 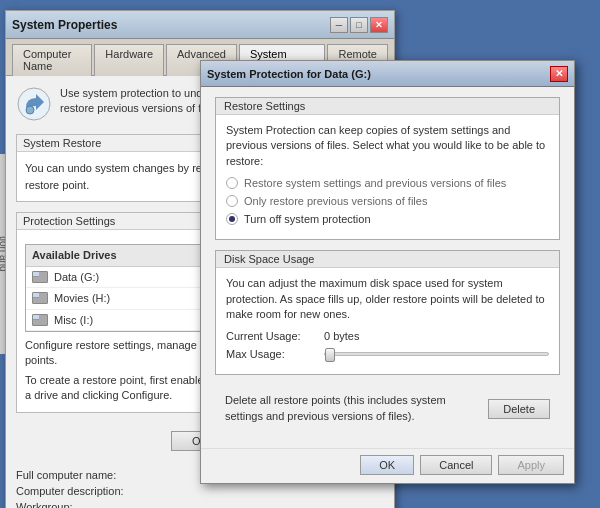 I want to click on restore-desc: System Protection can keep copies of sys…, so click(x=388, y=146).